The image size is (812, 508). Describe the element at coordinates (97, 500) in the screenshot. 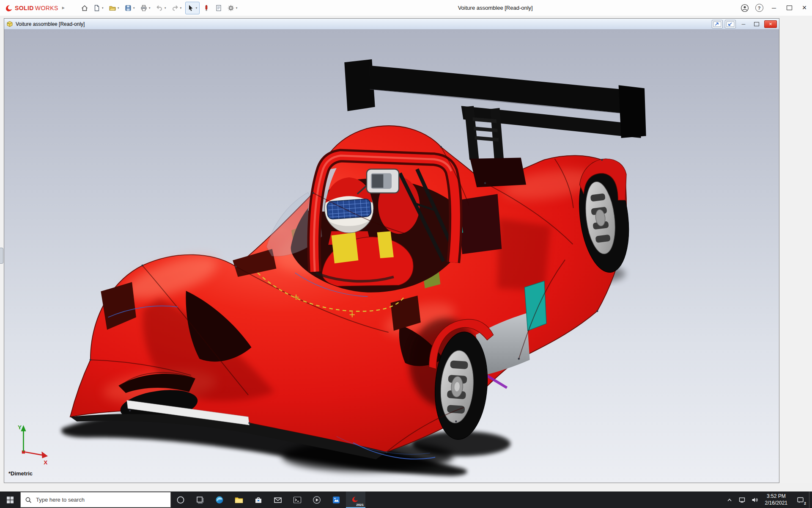

I see `search-input` at that location.